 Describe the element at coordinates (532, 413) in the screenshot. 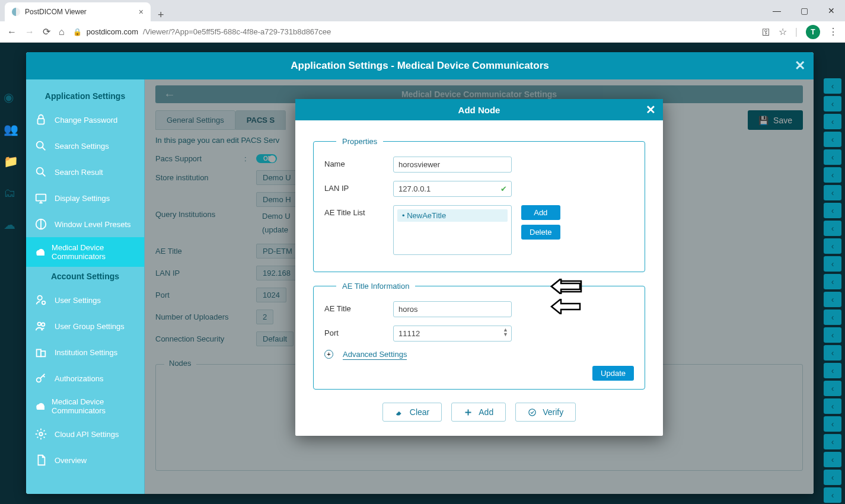

I see `check-circle-icon` at that location.